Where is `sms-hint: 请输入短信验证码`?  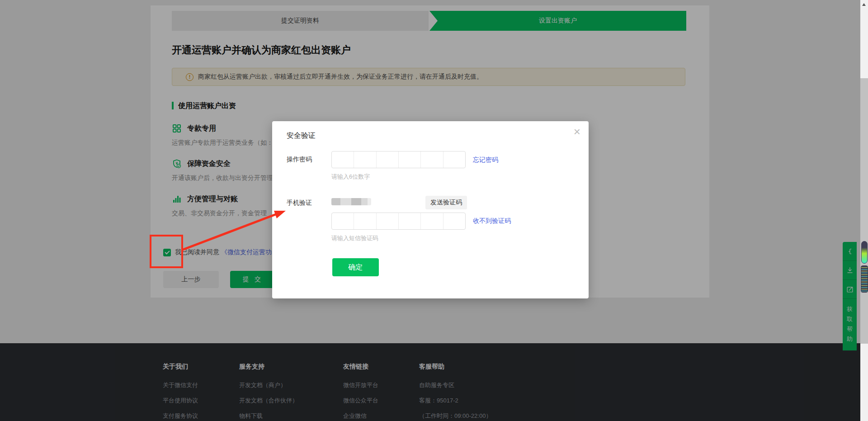
sms-hint: 请输入短信验证码 is located at coordinates (355, 238).